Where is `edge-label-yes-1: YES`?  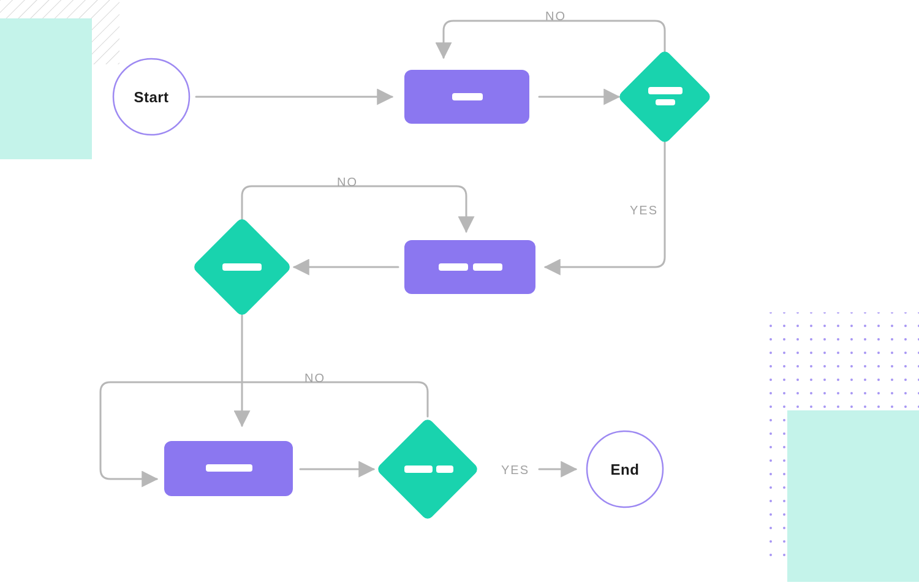 edge-label-yes-1: YES is located at coordinates (644, 211).